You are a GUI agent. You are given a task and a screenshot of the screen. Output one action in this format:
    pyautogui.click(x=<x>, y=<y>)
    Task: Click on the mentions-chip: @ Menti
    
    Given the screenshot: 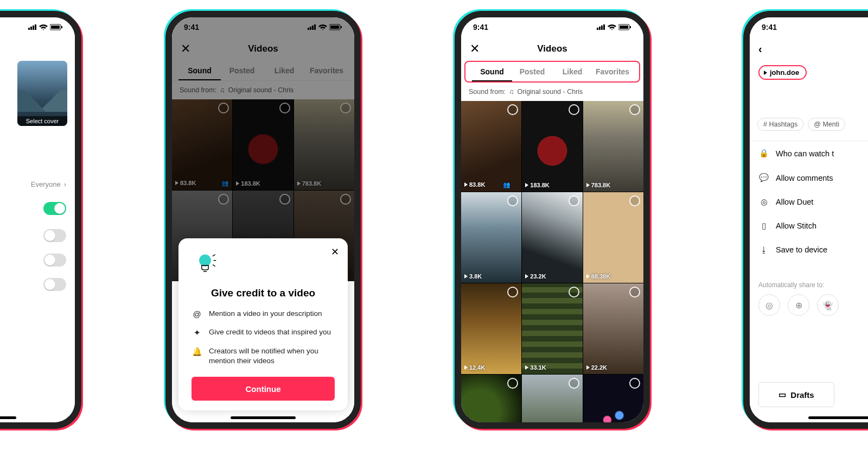 What is the action you would take?
    pyautogui.click(x=827, y=124)
    